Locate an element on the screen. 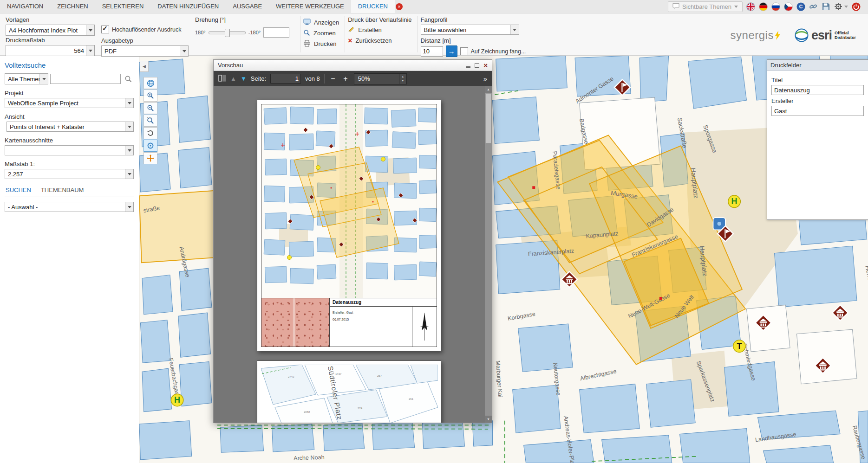 This screenshot has height=463, width=868. tab-navigation: NAVIGATION is located at coordinates (25, 6).